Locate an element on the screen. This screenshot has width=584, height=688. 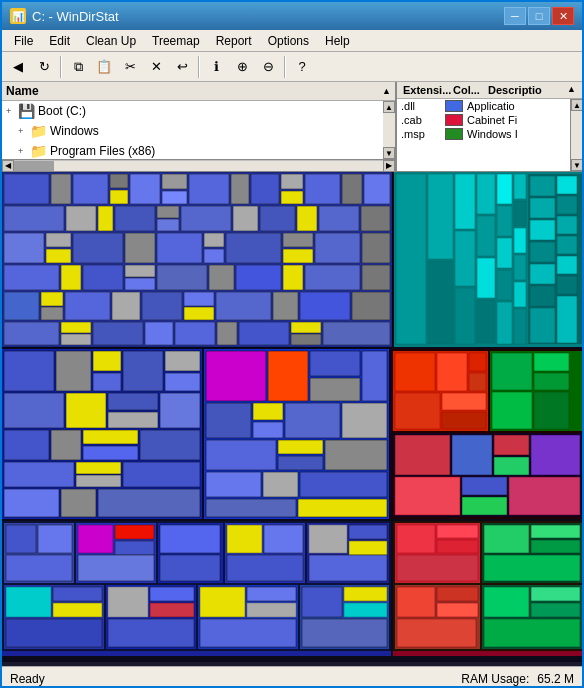
restore-button: □ is located at coordinates (539, 16).